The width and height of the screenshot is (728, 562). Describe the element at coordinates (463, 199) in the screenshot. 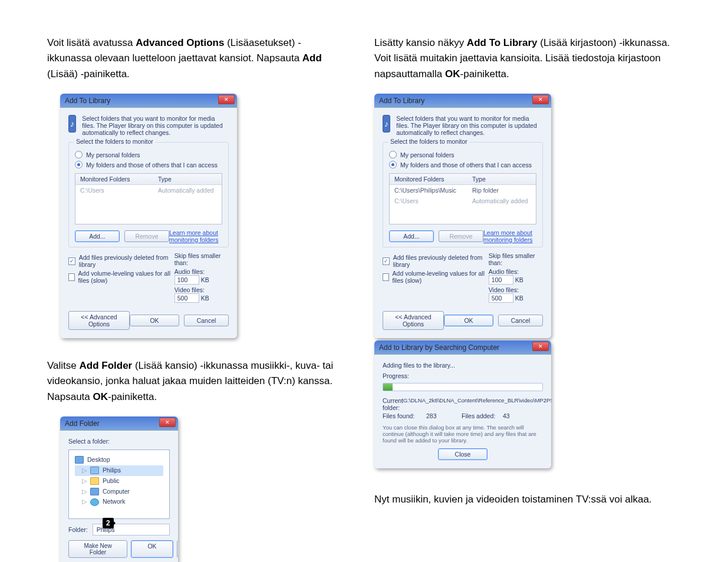

I see `folder-list: Monitored FoldersType C:\Users\Philips\M…` at that location.